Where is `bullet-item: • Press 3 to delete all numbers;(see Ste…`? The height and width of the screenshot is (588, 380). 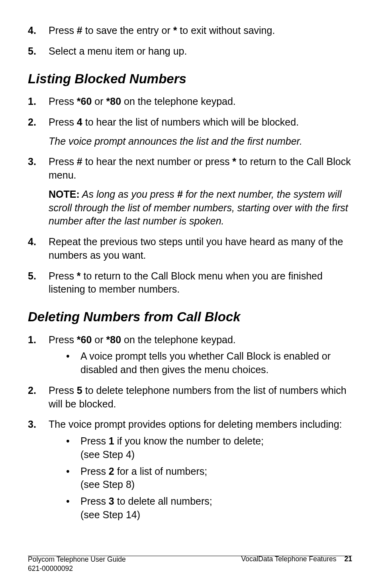 bullet-item: • Press 3 to delete all numbers;(see Ste… is located at coordinates (209, 508).